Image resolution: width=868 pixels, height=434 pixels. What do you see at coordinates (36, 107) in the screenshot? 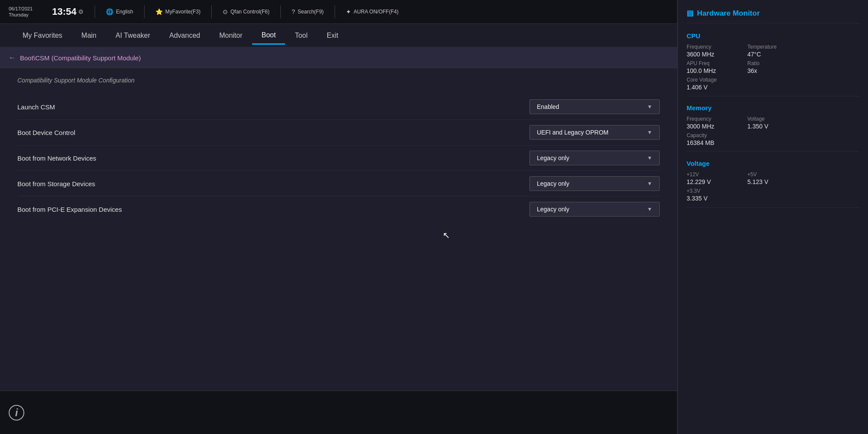
I see `setting-label-launch-csm: Launch CSM` at bounding box center [36, 107].